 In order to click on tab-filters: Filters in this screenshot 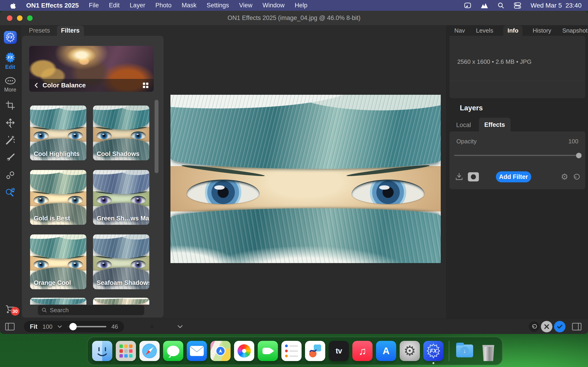, I will do `click(70, 31)`.